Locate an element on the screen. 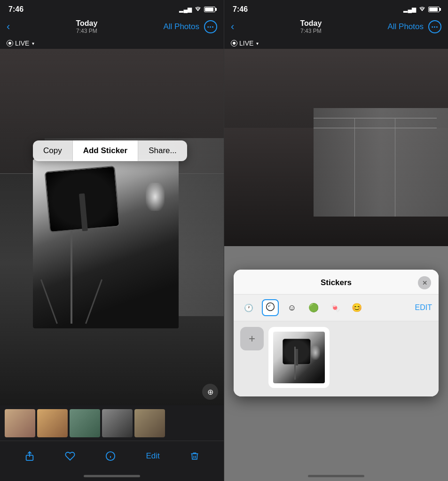  right-status-bar: 7:46 ▂▄▆ is located at coordinates (336, 8).